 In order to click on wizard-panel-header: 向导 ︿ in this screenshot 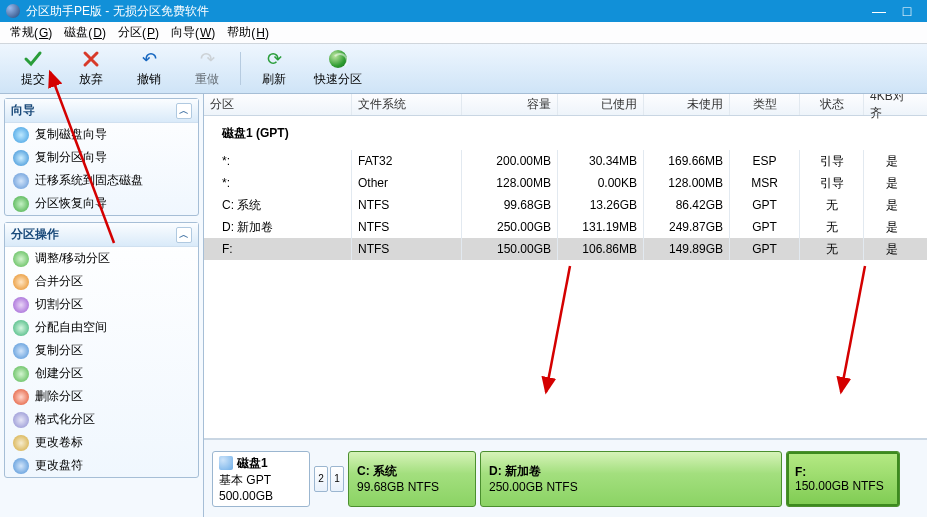, I will do `click(102, 111)`.